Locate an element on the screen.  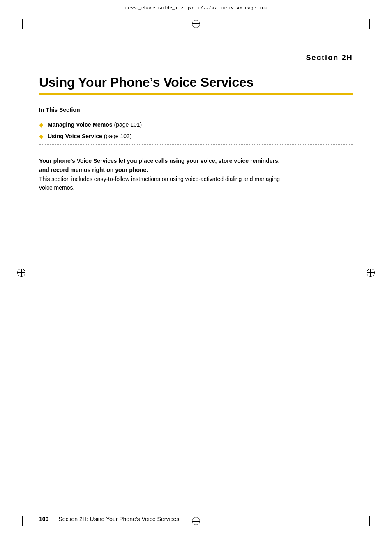
item-2-bold: Using Voice Service is located at coordinates (75, 136).